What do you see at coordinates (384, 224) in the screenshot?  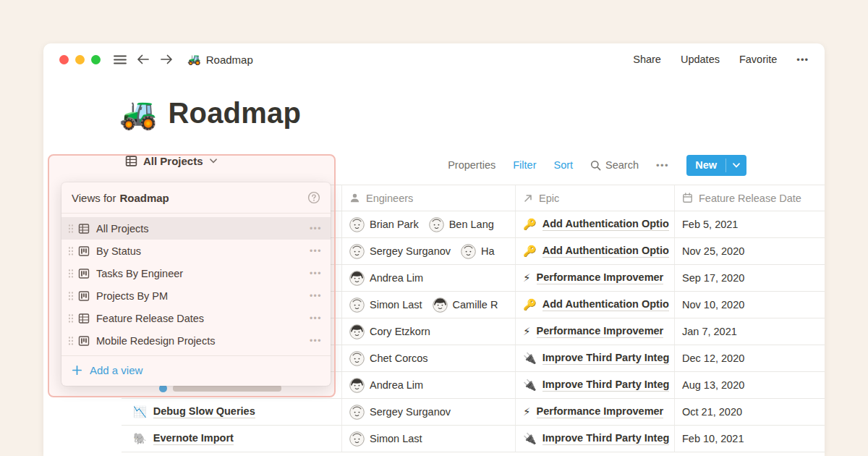 I see `engineer-chip: Brian Park` at bounding box center [384, 224].